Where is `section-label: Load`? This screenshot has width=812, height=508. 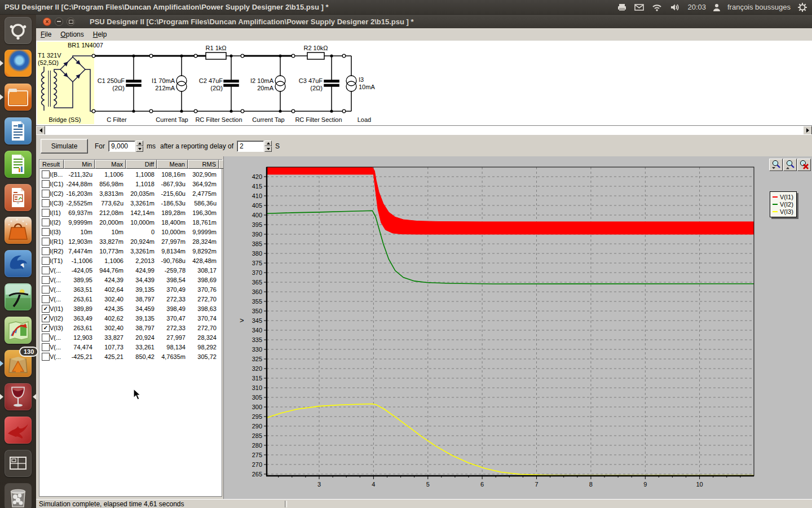 section-label: Load is located at coordinates (364, 120).